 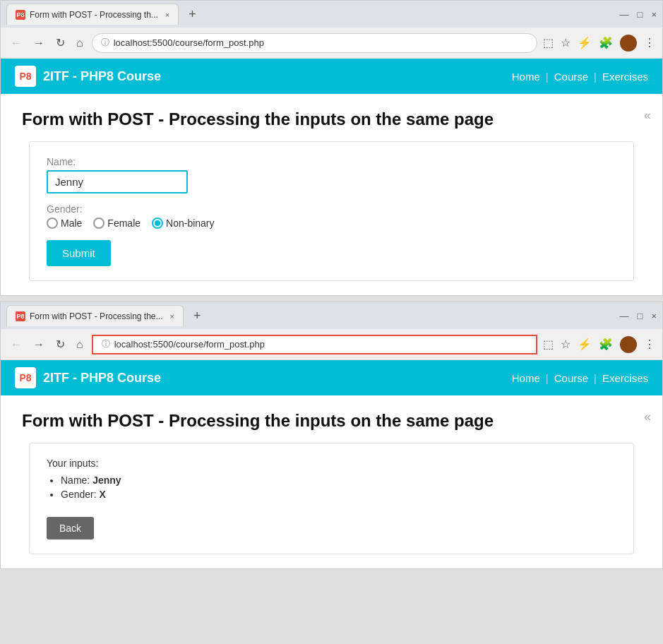 I want to click on share-icon-1: ⬚, so click(x=548, y=42).